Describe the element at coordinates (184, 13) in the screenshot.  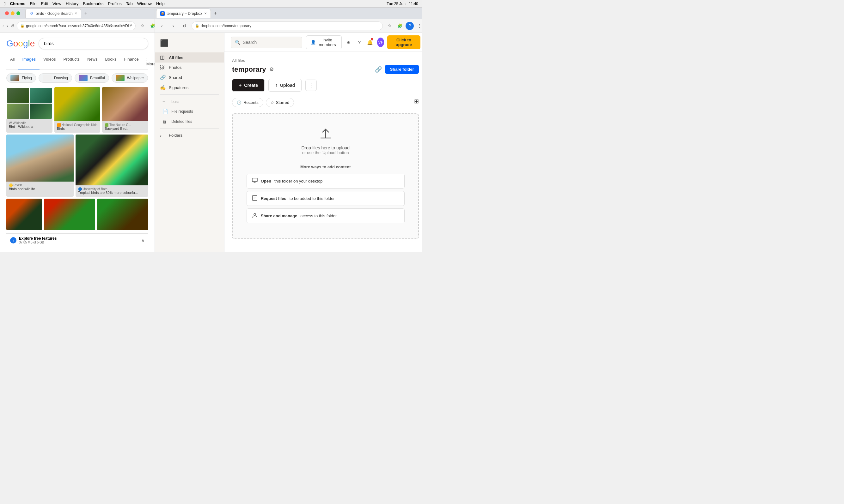
I see `dropbox-tab: 📦 temporary – Dropbox ✕` at that location.